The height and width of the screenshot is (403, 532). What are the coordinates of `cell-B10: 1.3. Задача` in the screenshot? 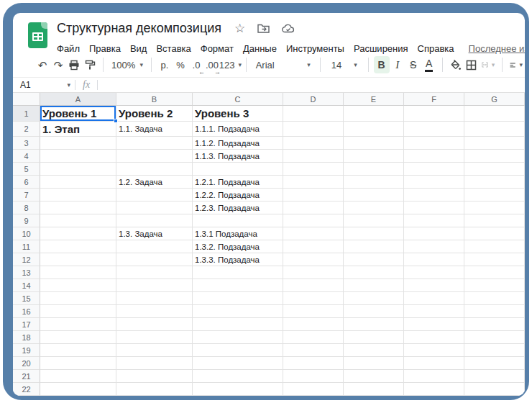 It's located at (155, 234).